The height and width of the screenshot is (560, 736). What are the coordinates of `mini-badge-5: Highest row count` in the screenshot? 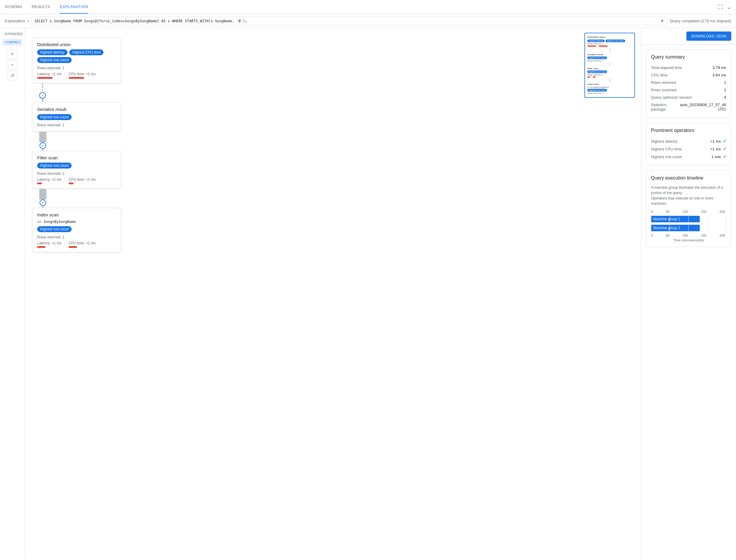 It's located at (597, 90).